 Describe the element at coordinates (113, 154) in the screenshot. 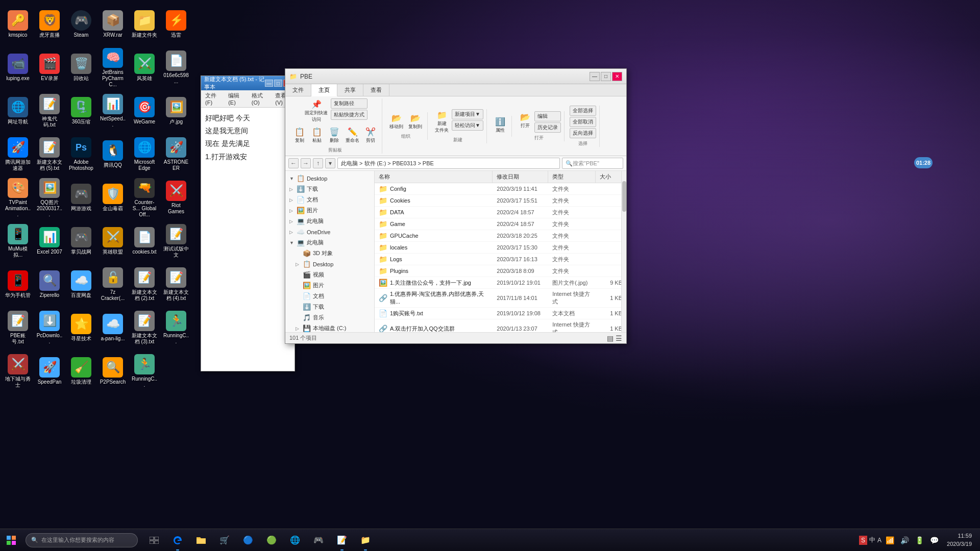

I see `desktop-icon-qq: 🐧 腾讯QQ` at that location.